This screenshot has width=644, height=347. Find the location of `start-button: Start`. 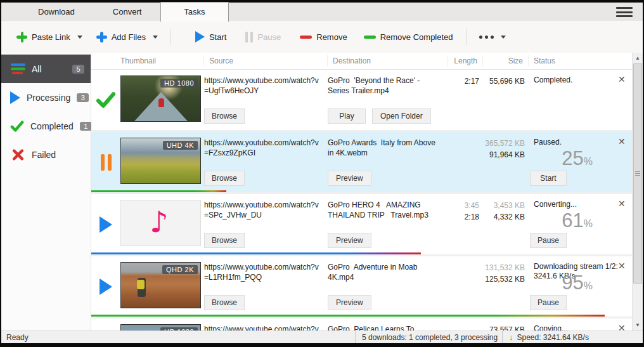

start-button: Start is located at coordinates (210, 37).